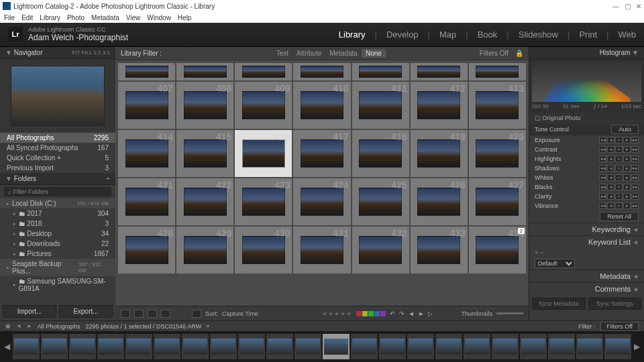 This screenshot has width=644, height=362. Describe the element at coordinates (159, 17) in the screenshot. I see `menu-window: Window` at that location.